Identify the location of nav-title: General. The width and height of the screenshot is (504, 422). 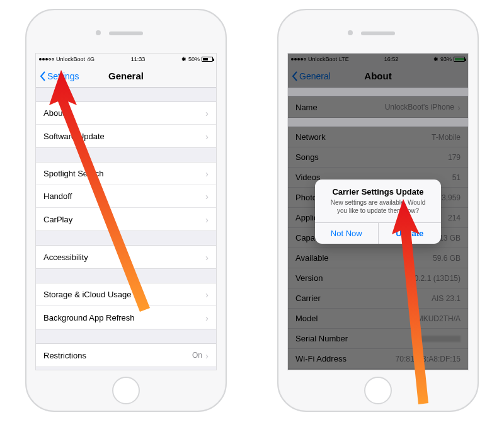
(126, 76).